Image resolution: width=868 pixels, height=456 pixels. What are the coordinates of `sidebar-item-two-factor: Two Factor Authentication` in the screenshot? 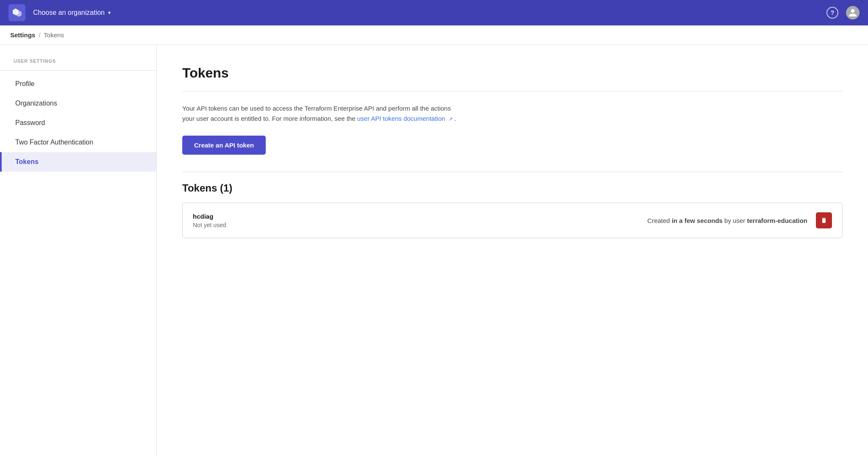 It's located at (78, 142).